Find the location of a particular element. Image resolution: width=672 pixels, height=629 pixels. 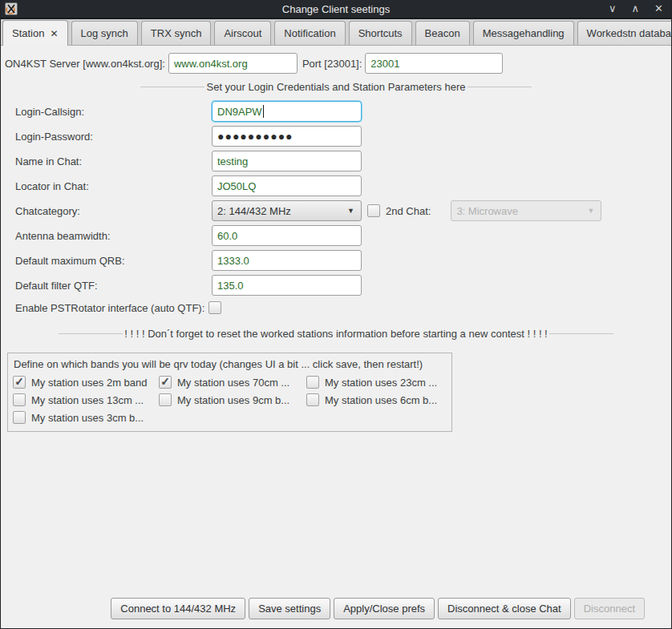

chatcategory-label: Chatcategory: is located at coordinates (114, 212).